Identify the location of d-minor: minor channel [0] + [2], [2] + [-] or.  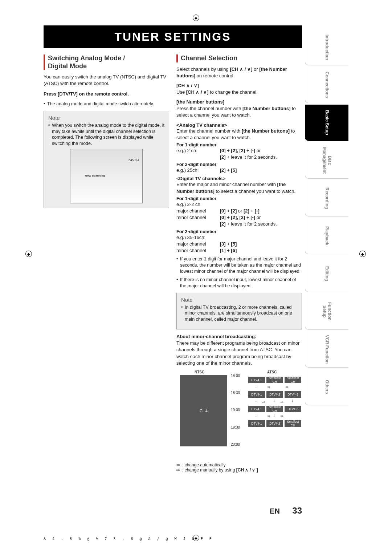
(239, 218).